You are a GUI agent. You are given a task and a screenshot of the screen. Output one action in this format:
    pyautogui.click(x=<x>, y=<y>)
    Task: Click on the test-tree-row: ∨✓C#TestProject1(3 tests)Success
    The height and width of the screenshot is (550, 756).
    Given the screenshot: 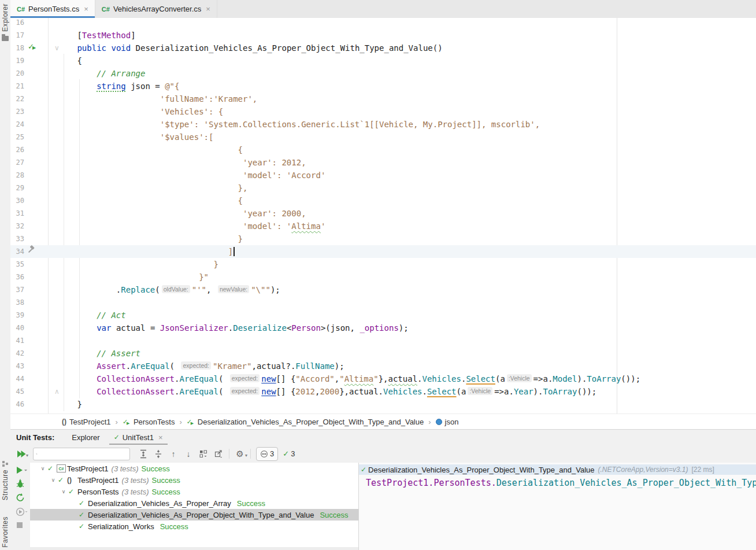 What is the action you would take?
    pyautogui.click(x=194, y=468)
    